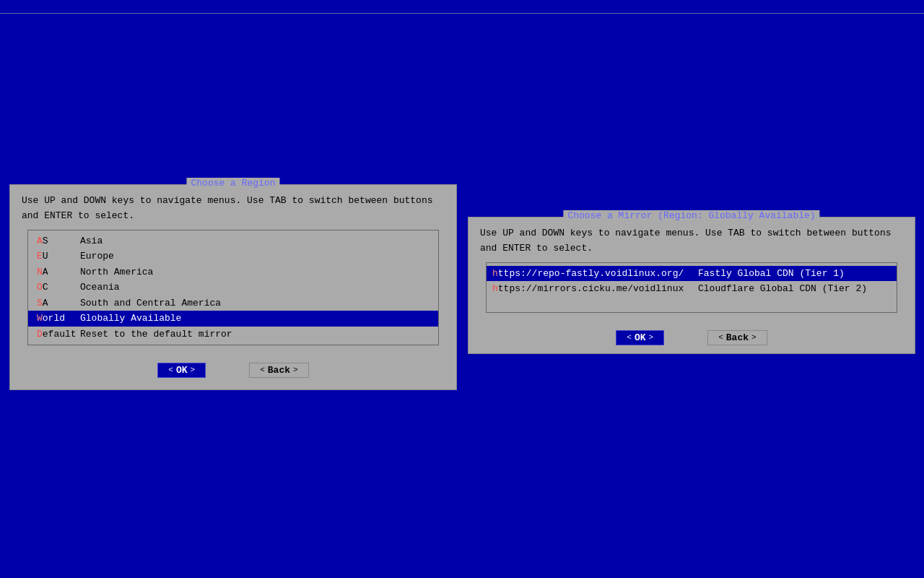  I want to click on list-item: EU Europe, so click(233, 256).